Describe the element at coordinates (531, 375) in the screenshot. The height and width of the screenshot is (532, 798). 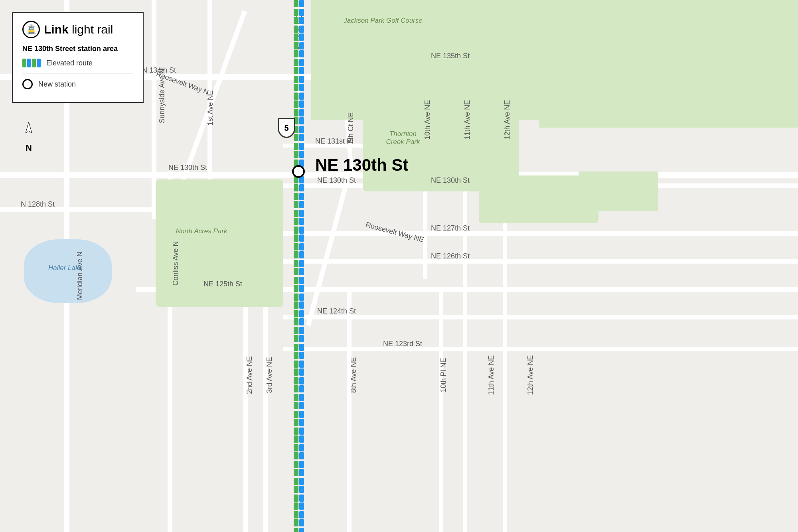
I see `label-12thne-lower: 12th Ave NE` at that location.